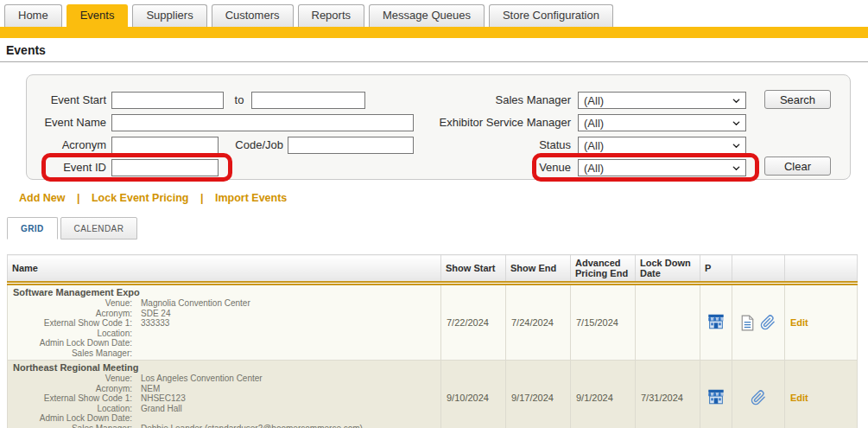 The image size is (868, 428). I want to click on page-title: Events, so click(434, 50).